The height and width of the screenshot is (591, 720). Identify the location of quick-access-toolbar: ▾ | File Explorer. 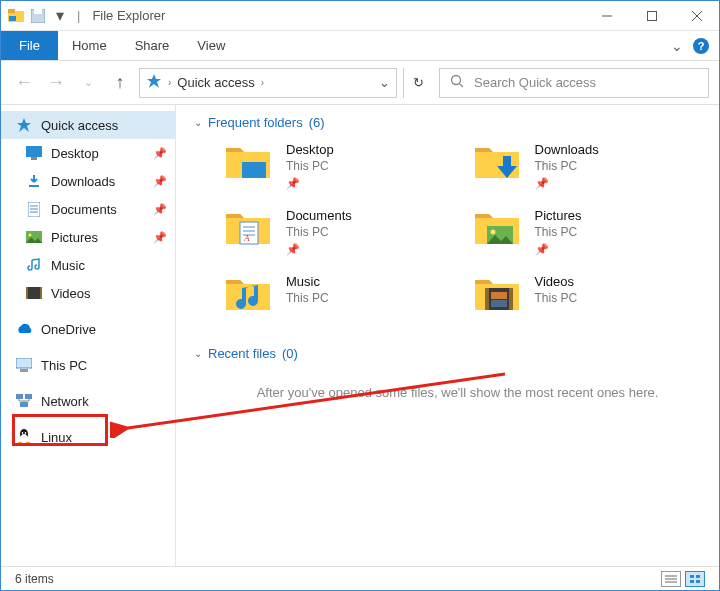
(86, 16).